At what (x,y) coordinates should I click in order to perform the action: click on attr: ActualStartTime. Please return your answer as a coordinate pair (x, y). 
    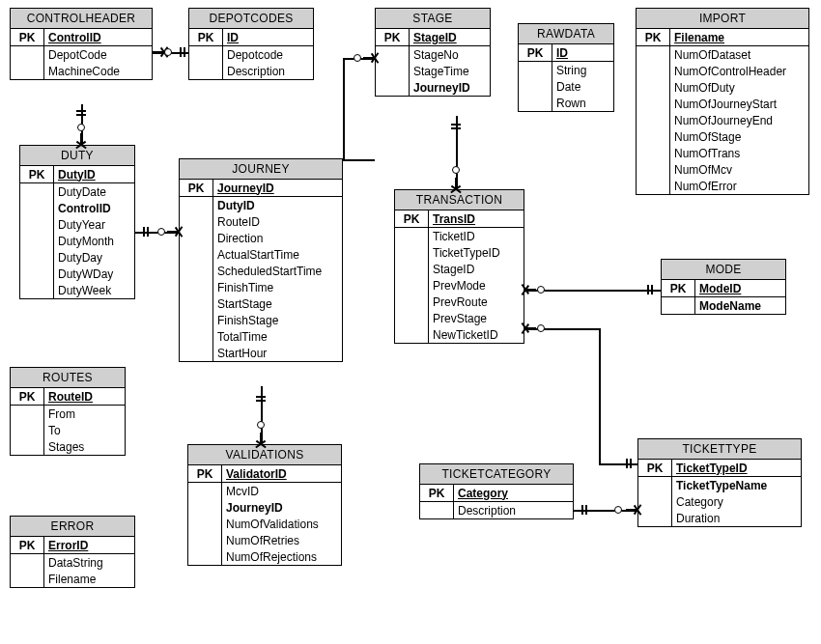
    Looking at the image, I should click on (278, 255).